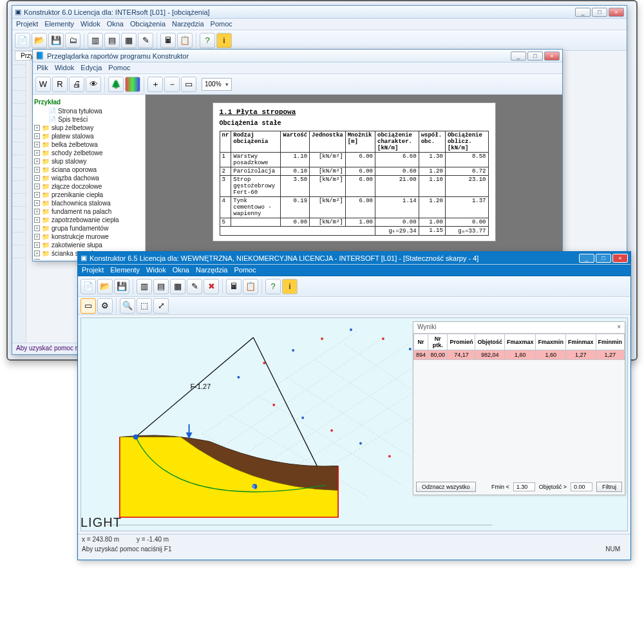 The height and width of the screenshot is (644, 644). Describe the element at coordinates (89, 161) in the screenshot. I see `tree-node: +📁słup stalowy` at that location.